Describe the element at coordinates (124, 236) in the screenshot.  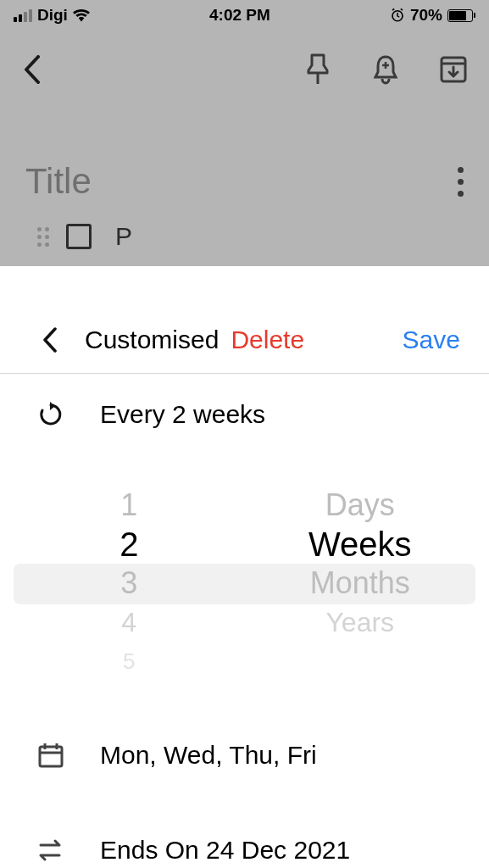
I see `checklist-item-text: P` at that location.